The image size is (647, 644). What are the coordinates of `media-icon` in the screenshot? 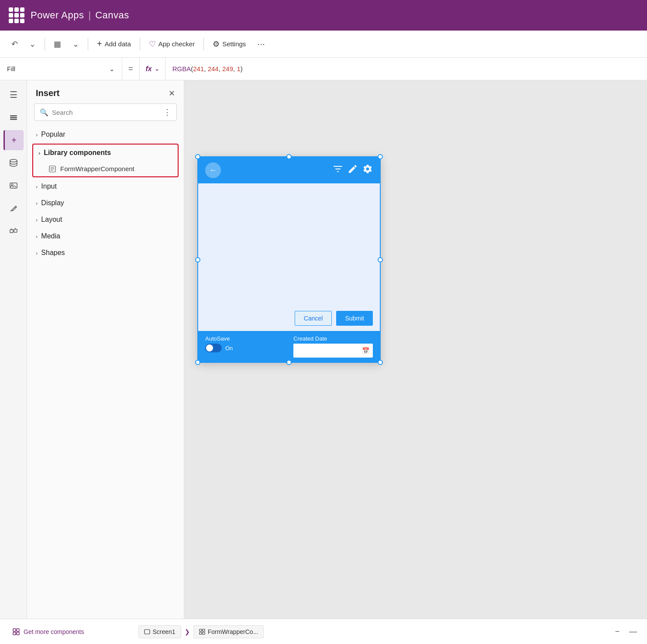 It's located at (14, 186).